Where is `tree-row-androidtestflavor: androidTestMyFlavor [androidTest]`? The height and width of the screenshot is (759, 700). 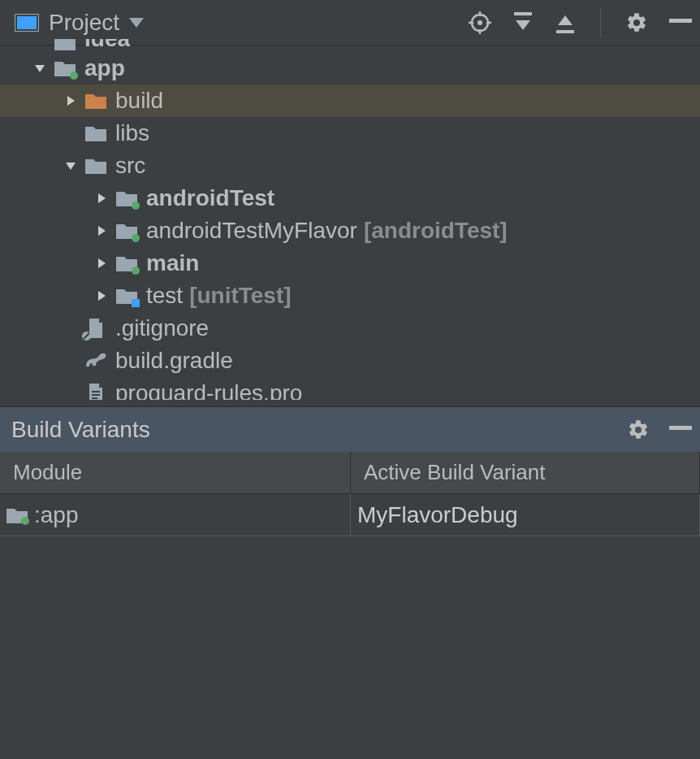
tree-row-androidtestflavor: androidTestMyFlavor [androidTest] is located at coordinates (350, 231).